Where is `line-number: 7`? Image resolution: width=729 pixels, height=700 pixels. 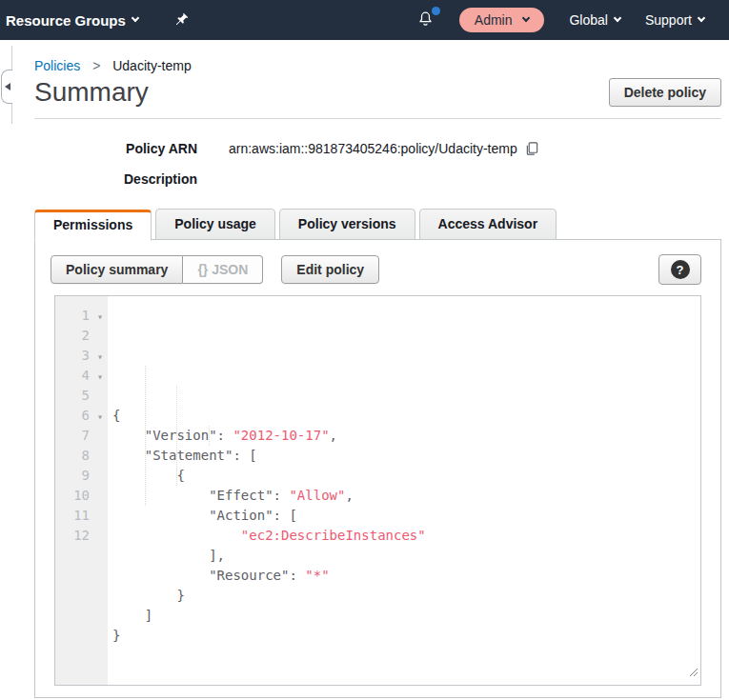
line-number: 7 is located at coordinates (82, 436).